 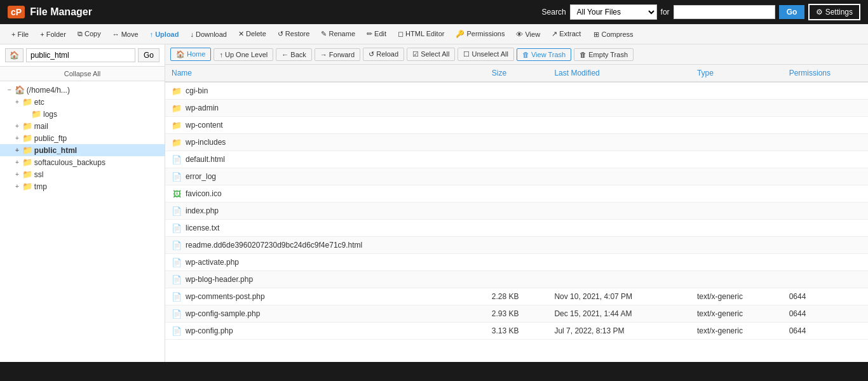 I want to click on file-name-label: default.html, so click(x=205, y=159).